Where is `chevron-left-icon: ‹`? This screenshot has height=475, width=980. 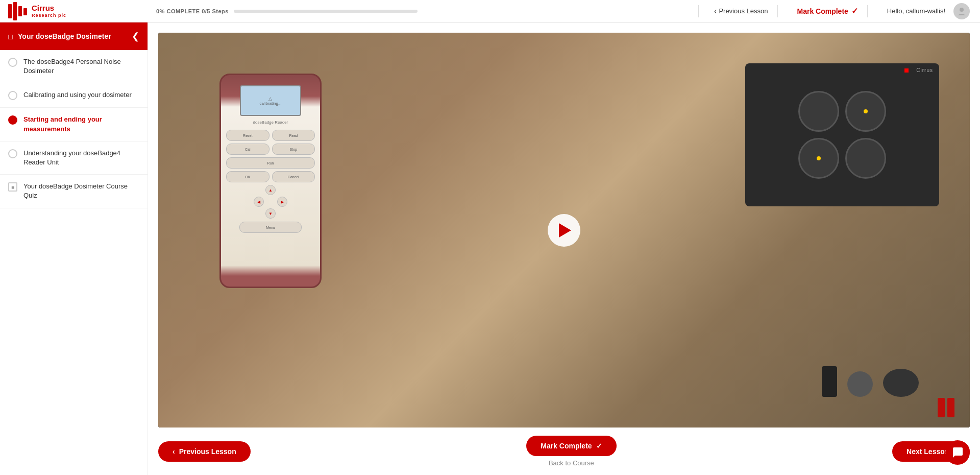 chevron-left-icon: ‹ is located at coordinates (716, 11).